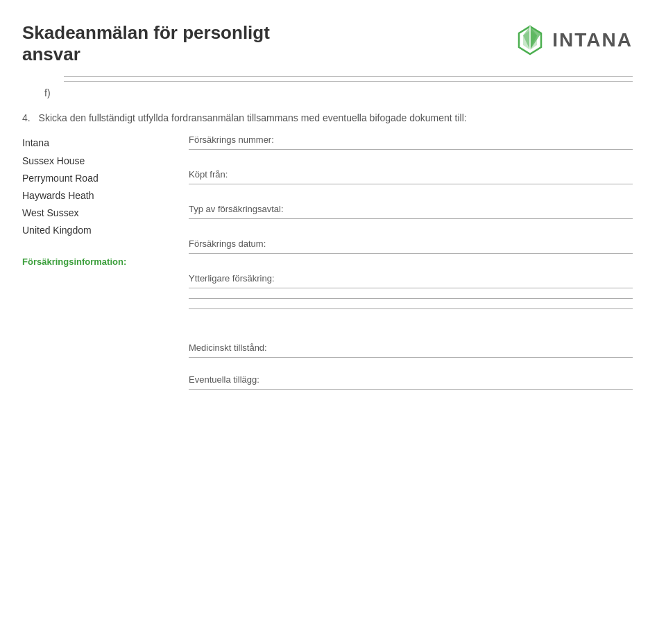 The width and height of the screenshot is (666, 644). Describe the element at coordinates (105, 214) in the screenshot. I see `address-line-5: West Sussex` at that location.